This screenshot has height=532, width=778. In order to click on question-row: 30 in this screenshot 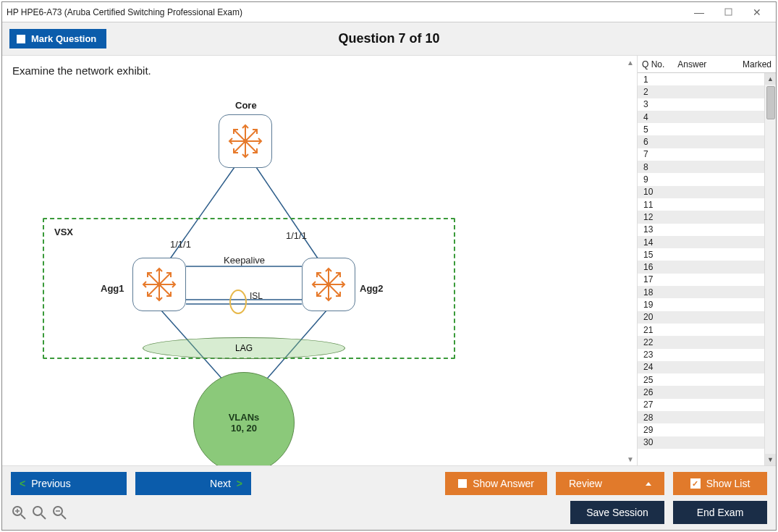, I will do `click(706, 443)`.